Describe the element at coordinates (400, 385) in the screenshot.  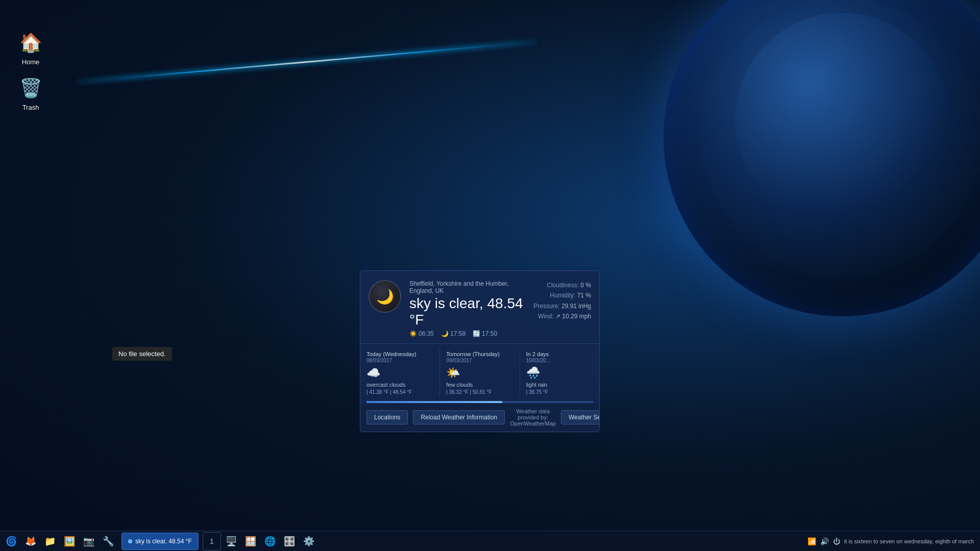
I see `forecast-today-desc: overcast clouds` at that location.